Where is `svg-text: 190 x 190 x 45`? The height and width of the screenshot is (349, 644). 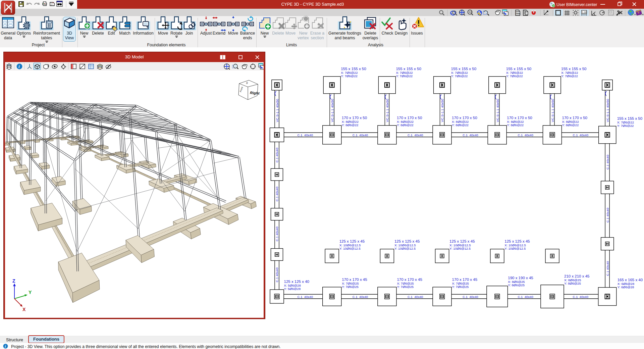 svg-text: 190 x 190 x 45 is located at coordinates (521, 278).